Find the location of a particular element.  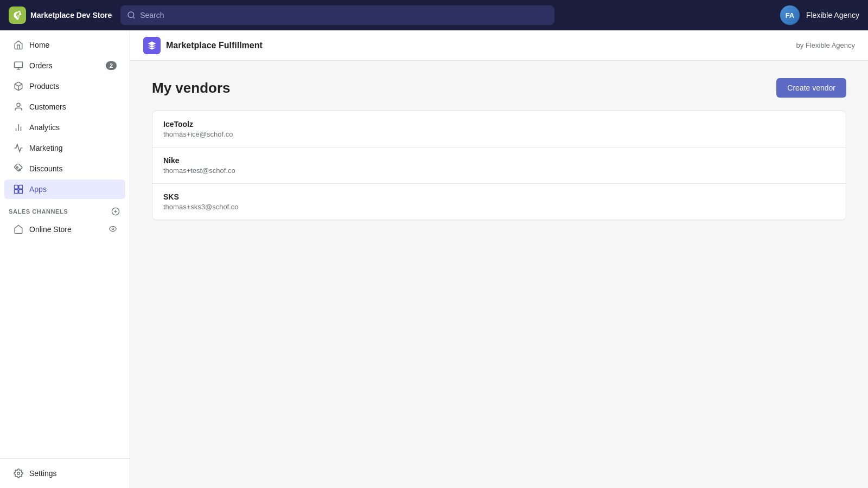

shopify-logo is located at coordinates (17, 15).